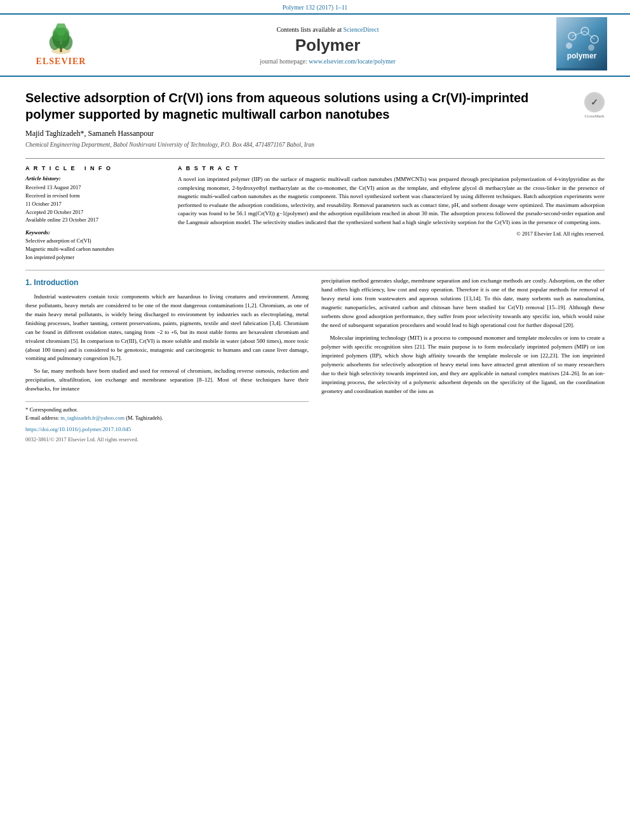 The height and width of the screenshot is (840, 630). What do you see at coordinates (167, 439) in the screenshot?
I see `issn: 0032-3861/© 2017 Elsevier Ltd. All right…` at bounding box center [167, 439].